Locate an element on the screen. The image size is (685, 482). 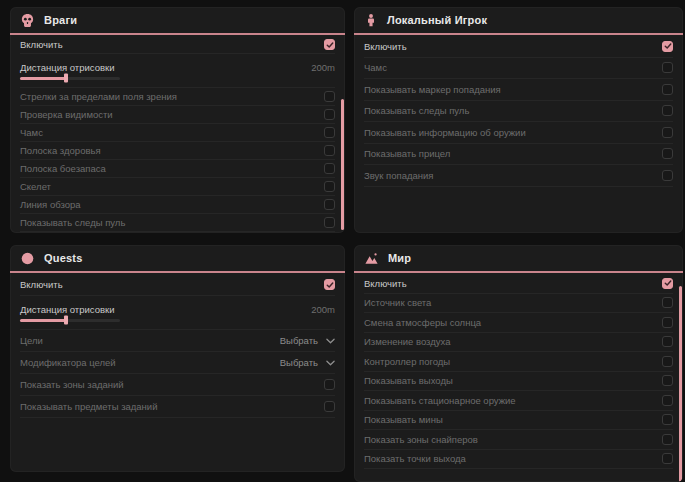
row-label: Показать зоны снайперов is located at coordinates (421, 440).